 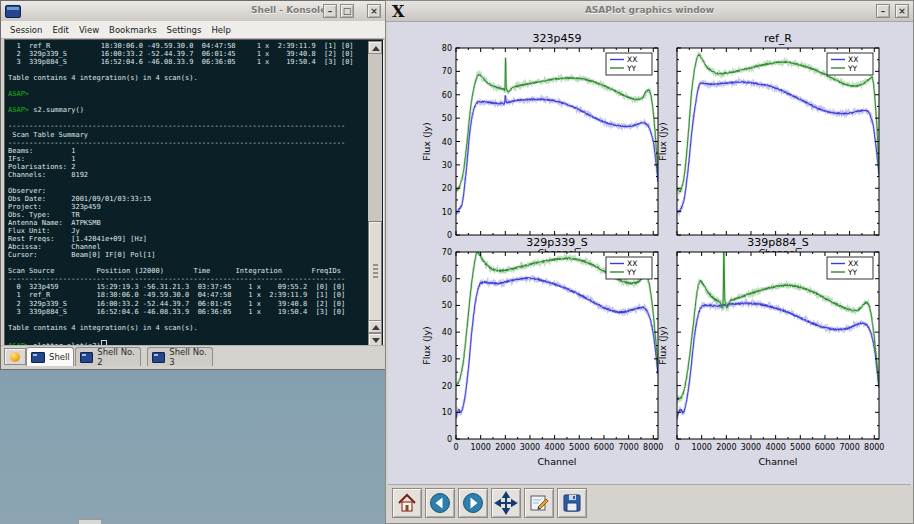 I want to click on plot-close-button: ×, so click(x=902, y=11).